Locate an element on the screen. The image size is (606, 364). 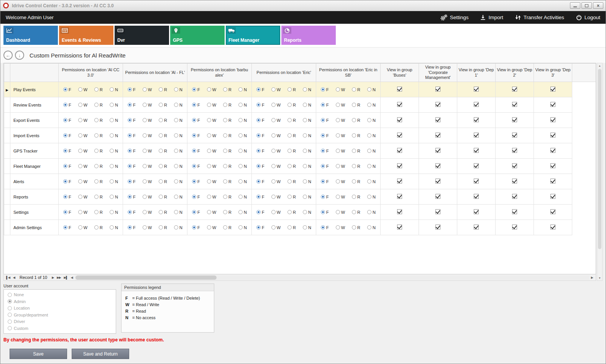
column-header: View in group 'Corporate Management' is located at coordinates (438, 73).